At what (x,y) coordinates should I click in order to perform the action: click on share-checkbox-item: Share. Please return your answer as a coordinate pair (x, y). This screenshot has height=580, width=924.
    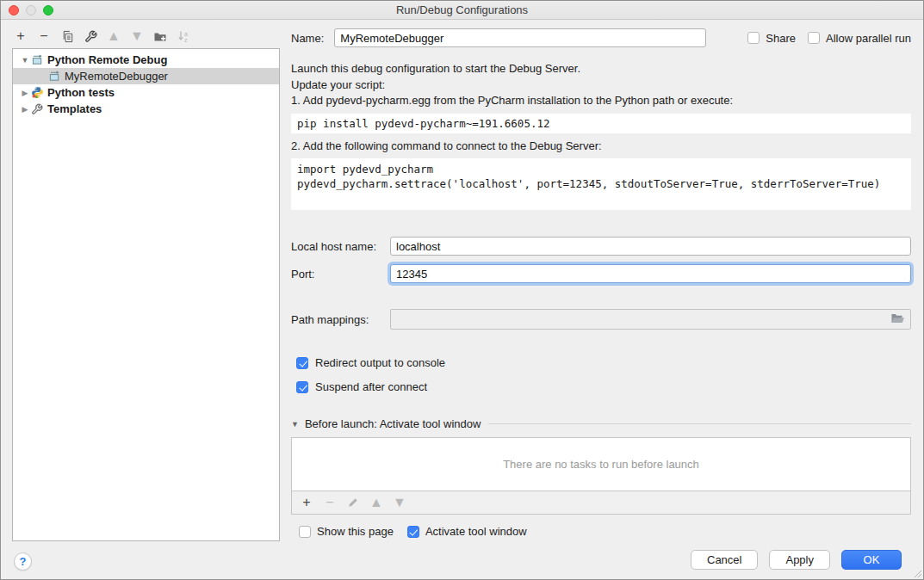
    Looking at the image, I should click on (772, 38).